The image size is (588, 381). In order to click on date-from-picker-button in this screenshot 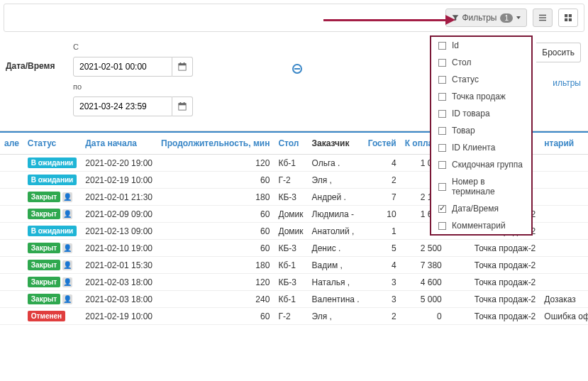, I will do `click(183, 67)`.